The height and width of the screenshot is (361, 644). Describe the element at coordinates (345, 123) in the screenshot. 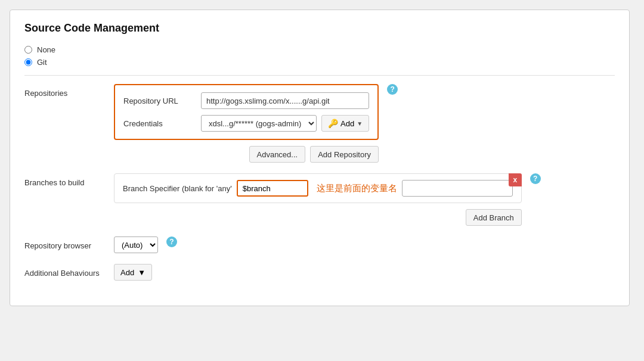

I see `add-credentials-button: 🔑 Add ▼` at that location.